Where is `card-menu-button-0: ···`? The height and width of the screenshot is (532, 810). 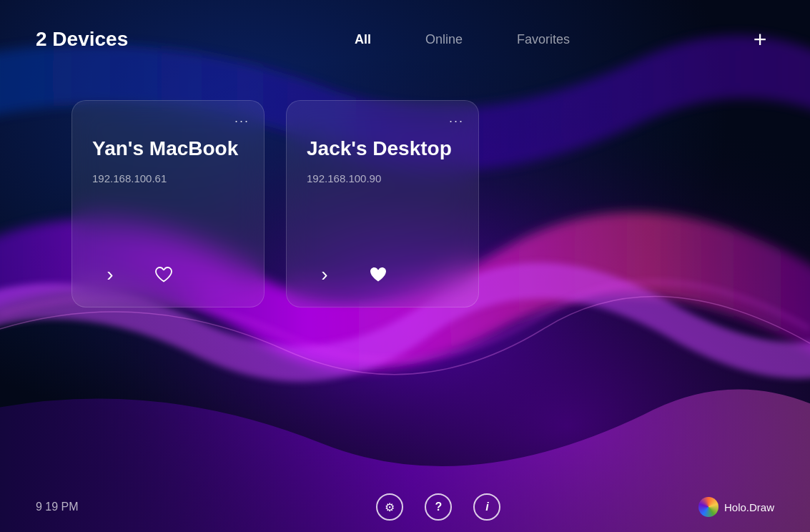
card-menu-button-0: ··· is located at coordinates (242, 122).